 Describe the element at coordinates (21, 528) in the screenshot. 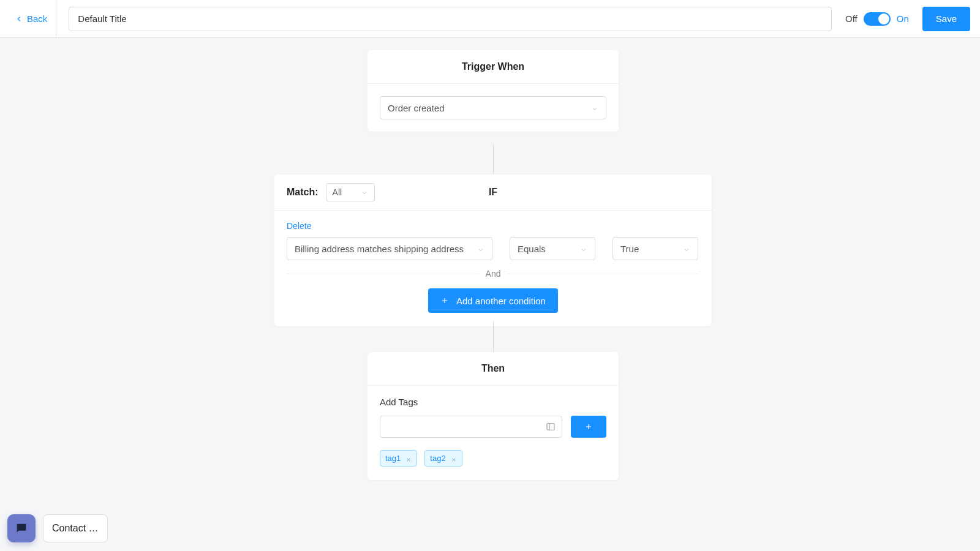

I see `chat-icon` at that location.